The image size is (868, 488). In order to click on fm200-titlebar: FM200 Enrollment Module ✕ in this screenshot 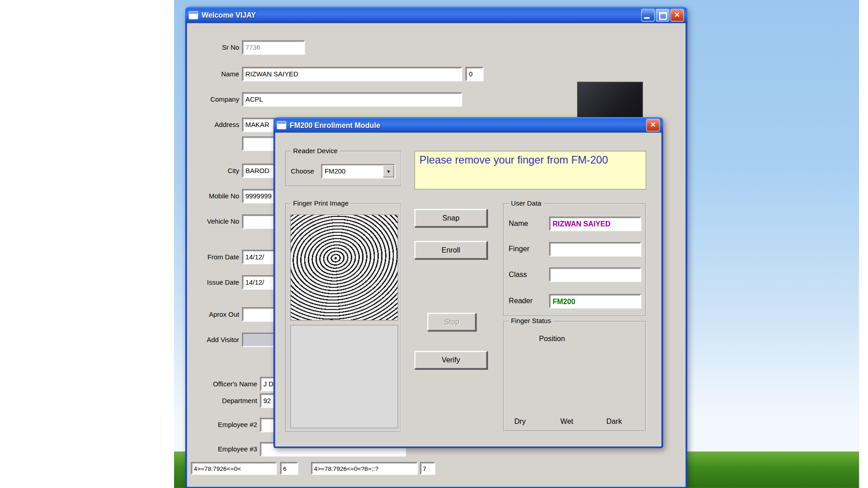, I will do `click(468, 125)`.